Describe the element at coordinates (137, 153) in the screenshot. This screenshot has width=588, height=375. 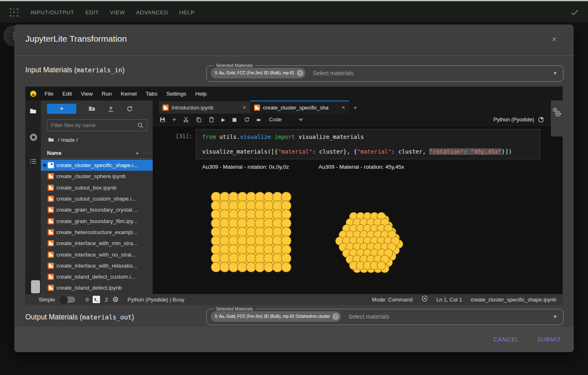
I see `sort-ascending-icon: ▲` at that location.